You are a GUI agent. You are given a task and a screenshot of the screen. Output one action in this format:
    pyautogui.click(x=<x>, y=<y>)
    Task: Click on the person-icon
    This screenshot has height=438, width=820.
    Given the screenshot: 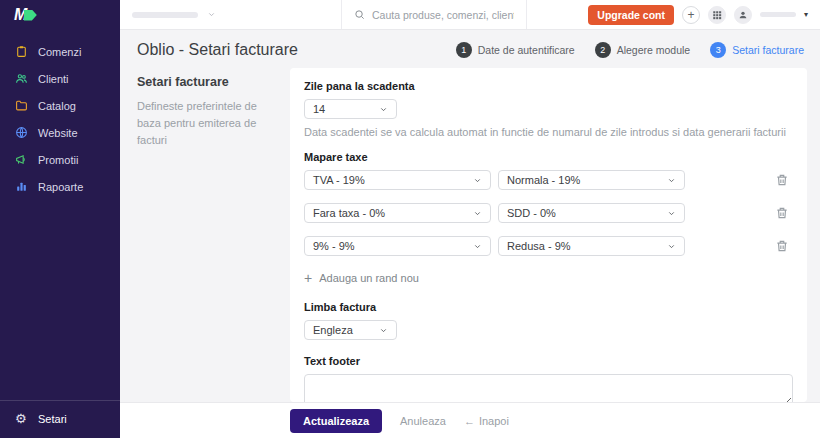 What is the action you would take?
    pyautogui.click(x=743, y=15)
    